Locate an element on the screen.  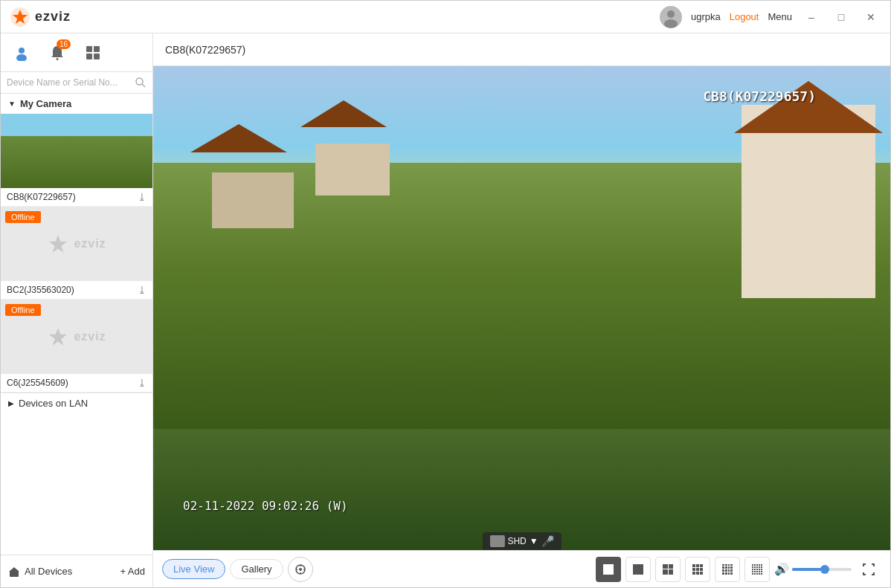
stop-button is located at coordinates (608, 569).